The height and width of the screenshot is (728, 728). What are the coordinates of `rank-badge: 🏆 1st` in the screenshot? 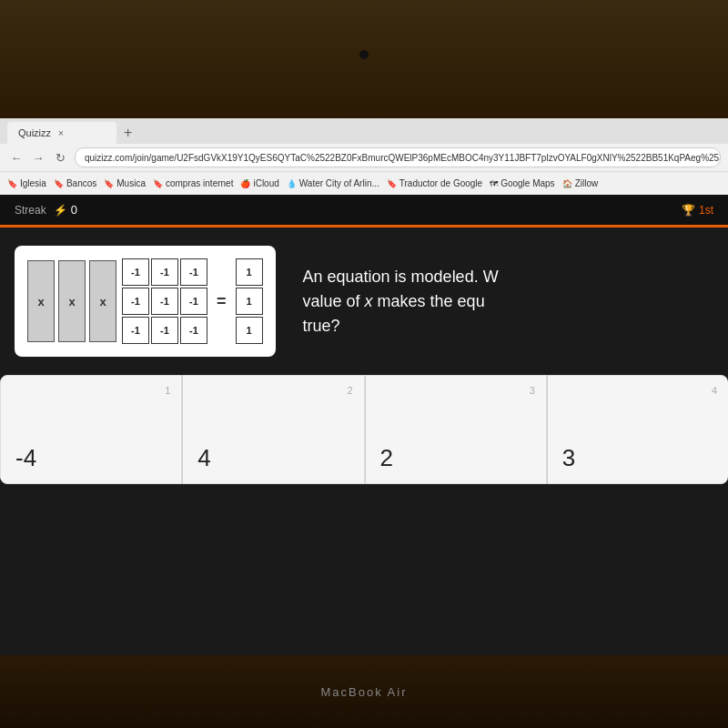 It's located at (697, 210).